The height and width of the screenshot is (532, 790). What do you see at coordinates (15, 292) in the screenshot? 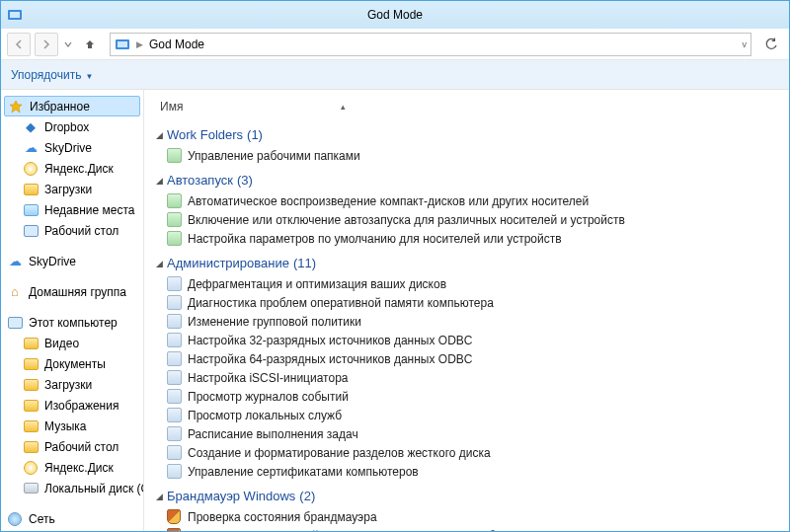
I see `homegroup-icon: ⌂` at bounding box center [15, 292].